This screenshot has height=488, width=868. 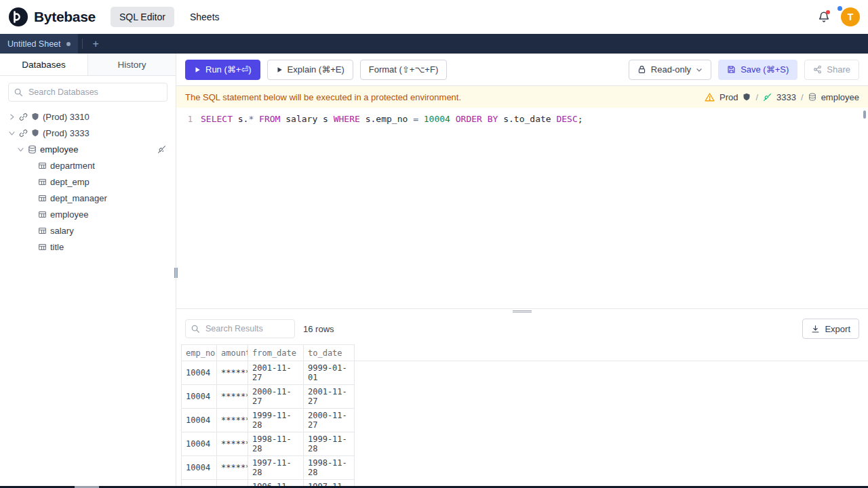 I want to click on database-label: employee, so click(x=840, y=98).